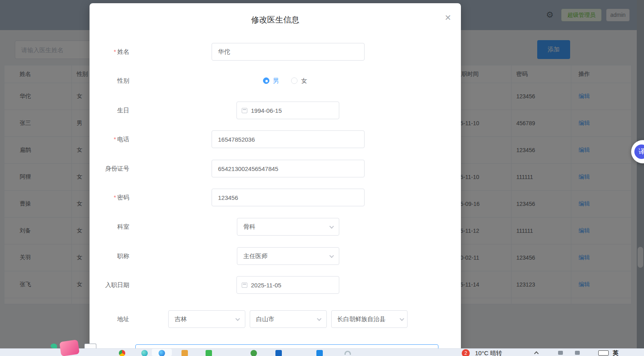 This screenshot has height=356, width=644. What do you see at coordinates (275, 20) in the screenshot?
I see `modal-title: 修改医生信息` at bounding box center [275, 20].